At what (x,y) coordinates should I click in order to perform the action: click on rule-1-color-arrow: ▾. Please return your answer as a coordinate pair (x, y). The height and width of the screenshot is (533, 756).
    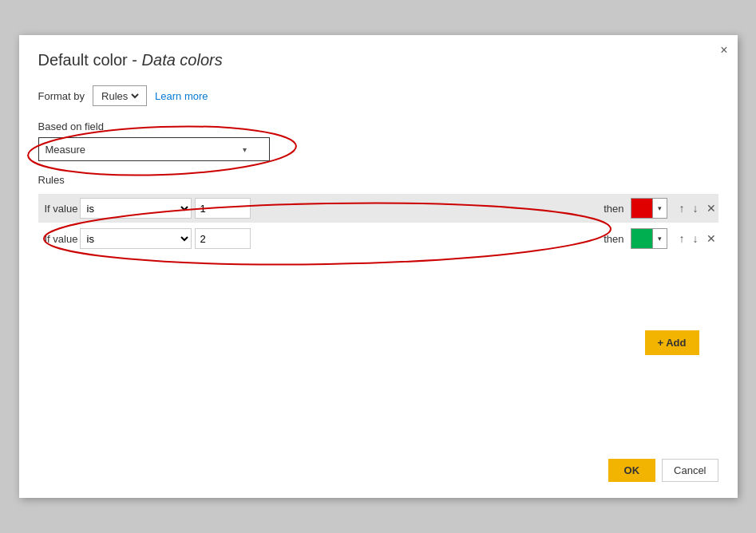
    Looking at the image, I should click on (659, 208).